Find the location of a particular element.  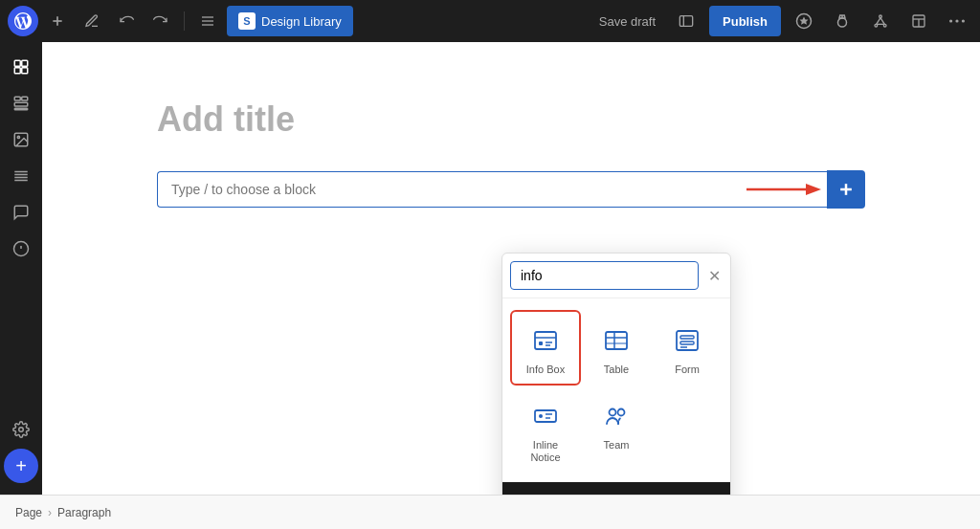

wp-logo is located at coordinates (23, 21).